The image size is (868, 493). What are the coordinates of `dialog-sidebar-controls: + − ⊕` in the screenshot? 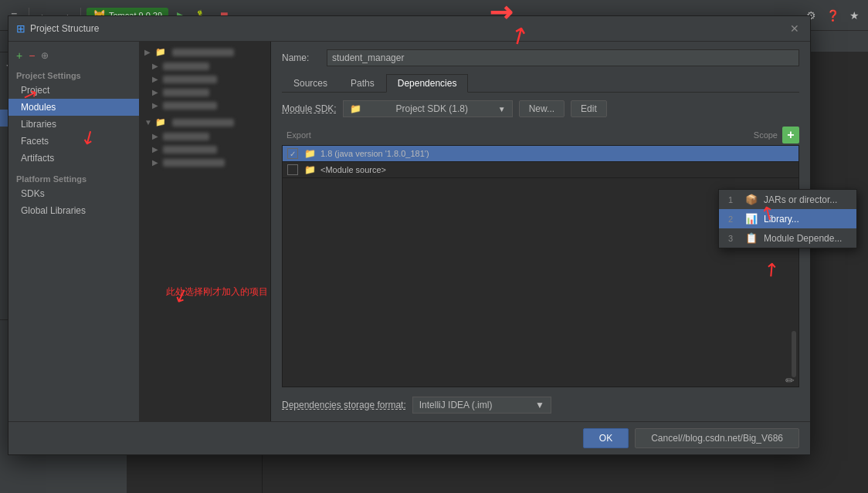 It's located at (74, 56).